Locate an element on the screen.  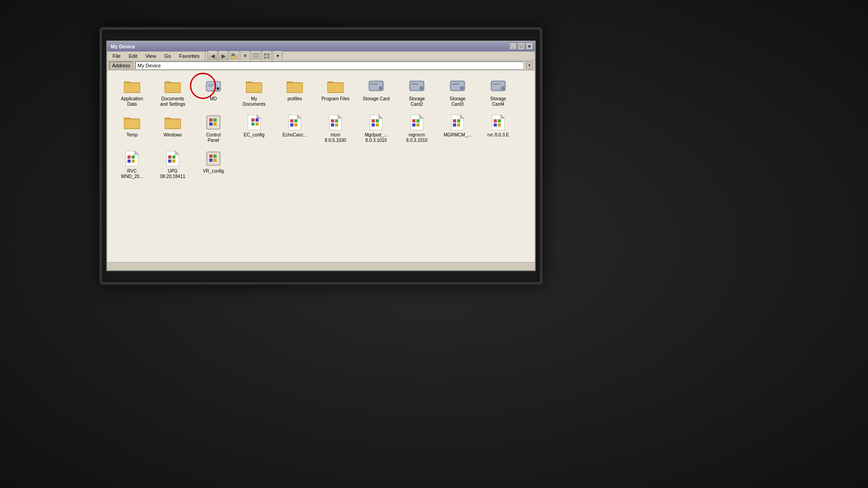
menu-edit: Edit is located at coordinates (133, 56).